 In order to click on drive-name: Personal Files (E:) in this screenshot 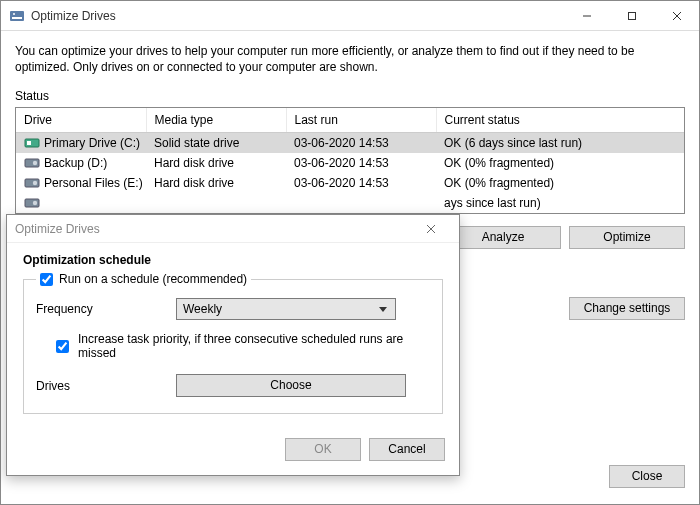, I will do `click(94, 183)`.